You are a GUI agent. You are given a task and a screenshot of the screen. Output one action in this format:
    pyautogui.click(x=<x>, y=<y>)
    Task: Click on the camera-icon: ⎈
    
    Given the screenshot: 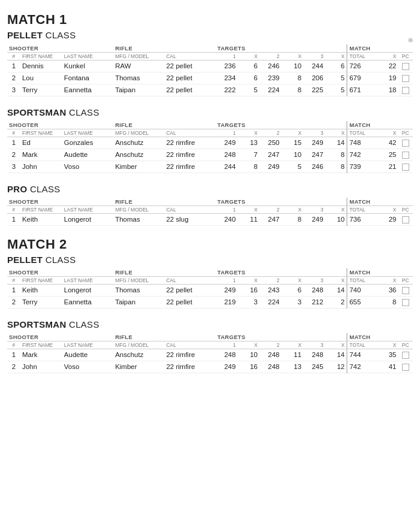 What is the action you would take?
    pyautogui.click(x=410, y=40)
    